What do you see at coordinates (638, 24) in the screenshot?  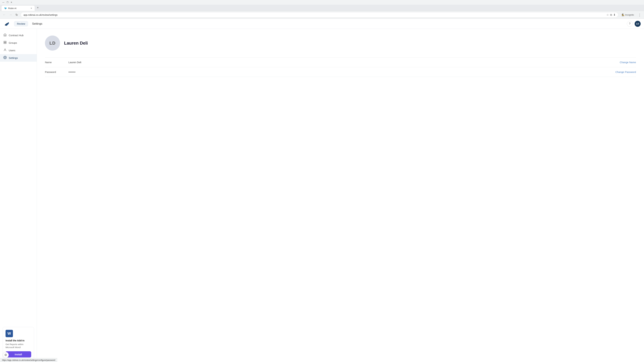 I see `avatar-initials: LD` at bounding box center [638, 24].